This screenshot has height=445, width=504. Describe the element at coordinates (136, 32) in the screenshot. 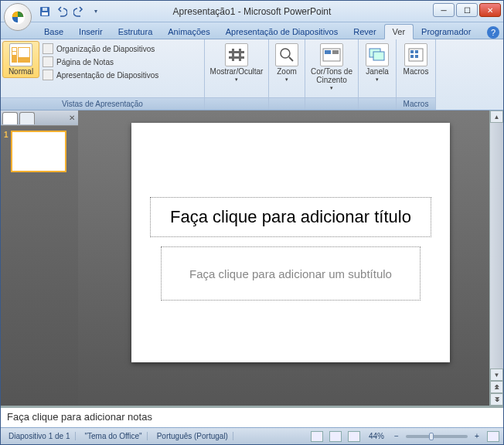

I see `tab-estrutura: Estrutura` at that location.